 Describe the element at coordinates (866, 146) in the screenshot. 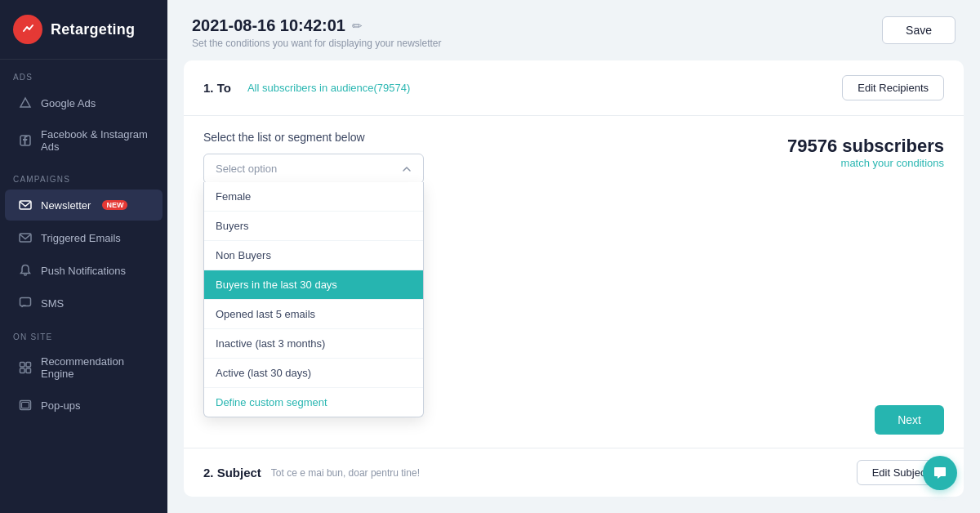

I see `subscribers-number: 79576 subscribers` at that location.